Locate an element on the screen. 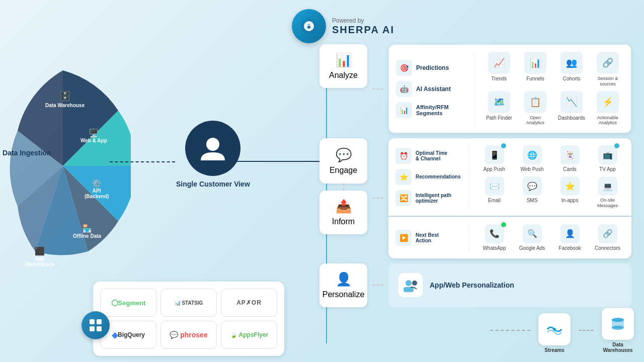  connectors-label: Connectors is located at coordinates (608, 248).